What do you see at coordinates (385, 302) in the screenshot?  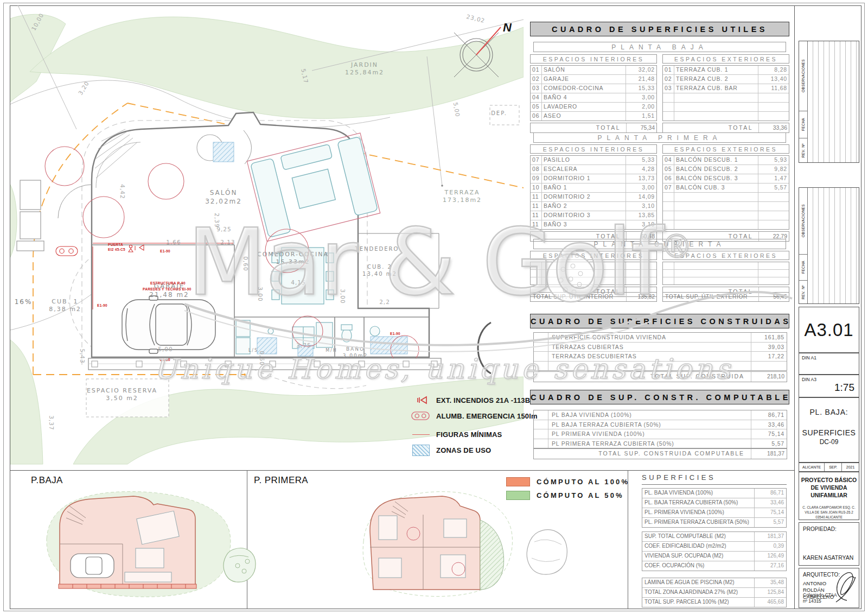 I see `dim: 2,2` at bounding box center [385, 302].